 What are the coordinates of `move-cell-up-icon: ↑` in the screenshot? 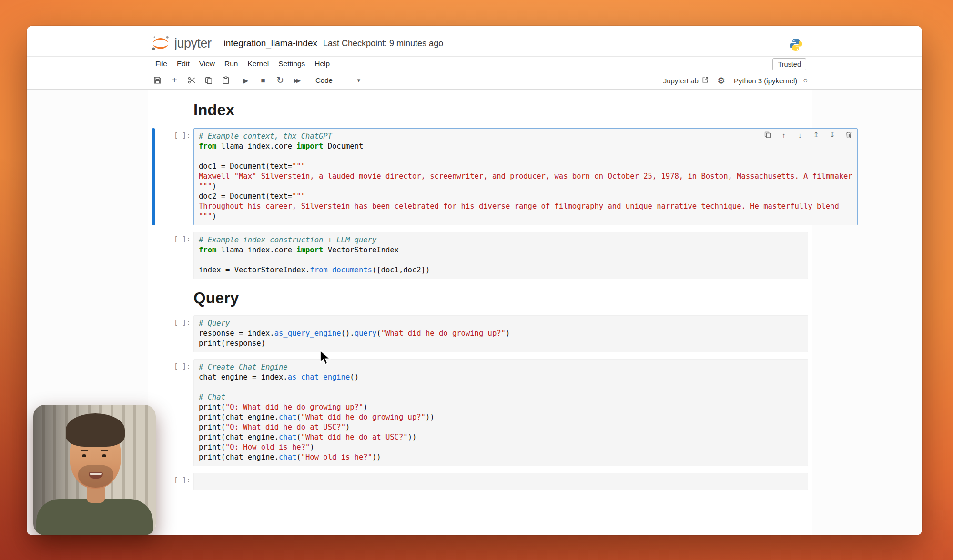 It's located at (784, 135).